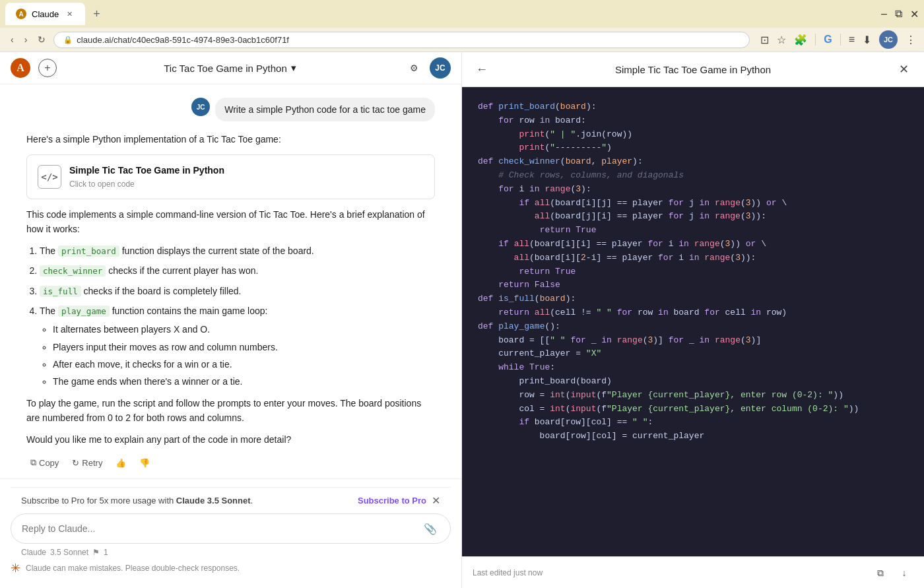 The height and width of the screenshot is (588, 924). I want to click on download-icon: ⬇, so click(867, 40).